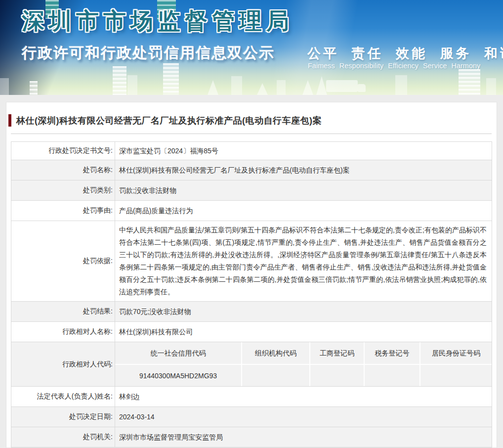 This screenshot has width=503, height=448. I want to click on row-value: 林剑边, so click(303, 397).